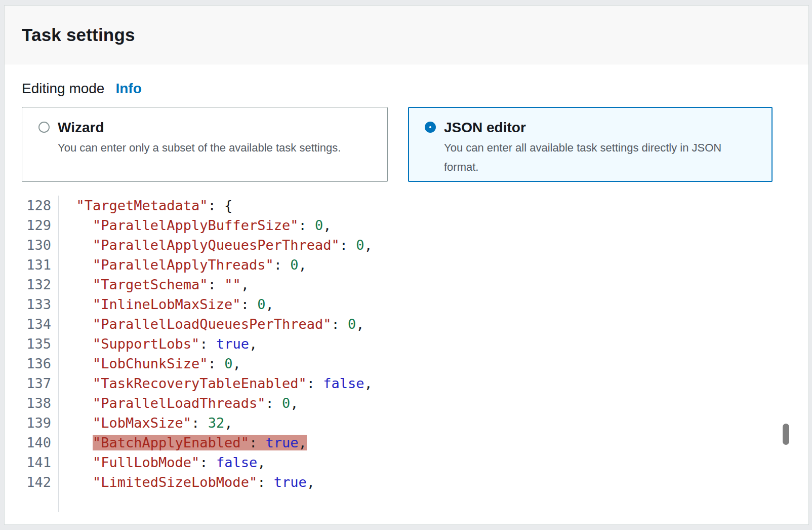 The width and height of the screenshot is (812, 530). What do you see at coordinates (40, 206) in the screenshot?
I see `line-number: 128` at bounding box center [40, 206].